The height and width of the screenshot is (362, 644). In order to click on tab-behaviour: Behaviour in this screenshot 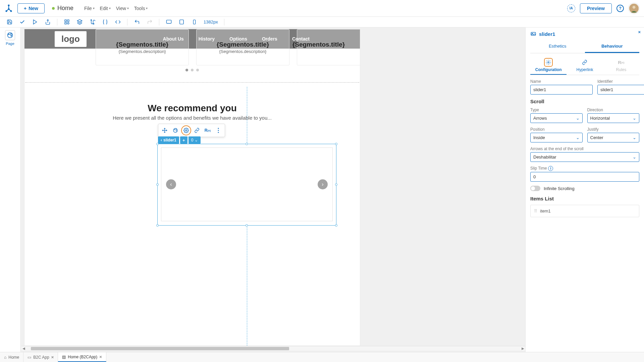, I will do `click(612, 47)`.